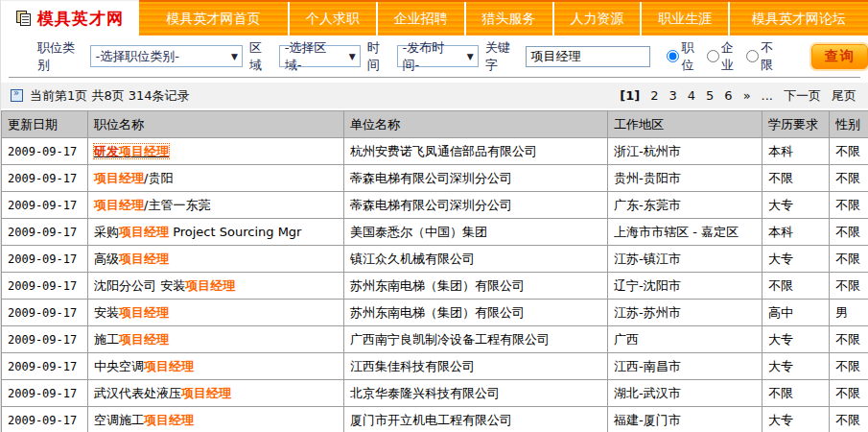 This screenshot has width=868, height=432. Describe the element at coordinates (131, 259) in the screenshot. I see `job-title-link: 高级项目经理` at that location.